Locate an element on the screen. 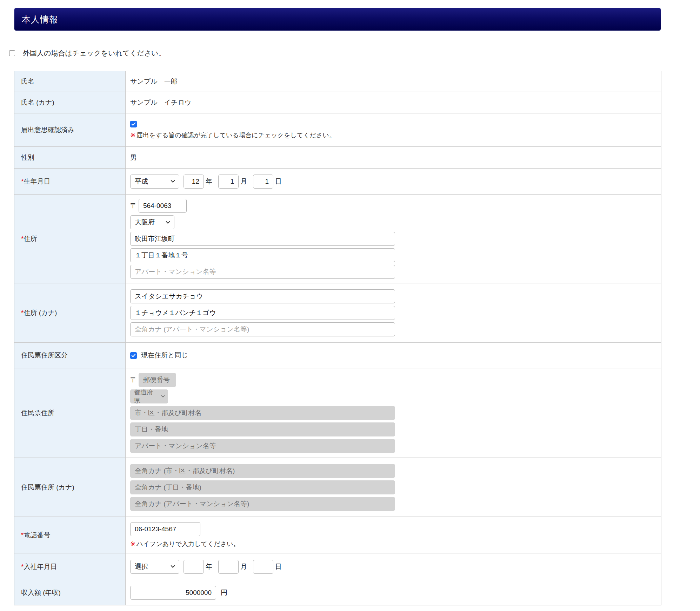  resident-prefecture-select: 都道府県 is located at coordinates (149, 396).